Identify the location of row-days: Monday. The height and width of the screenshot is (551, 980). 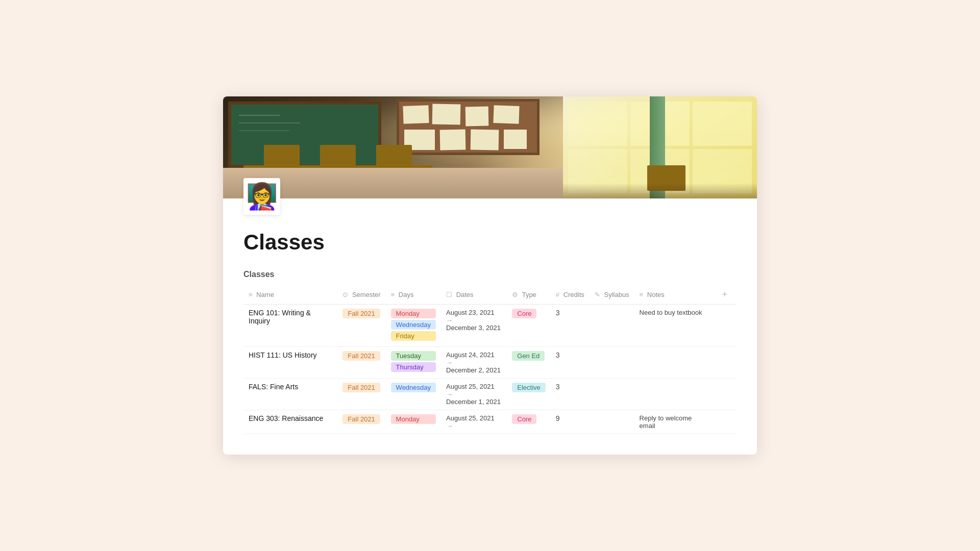
(413, 422).